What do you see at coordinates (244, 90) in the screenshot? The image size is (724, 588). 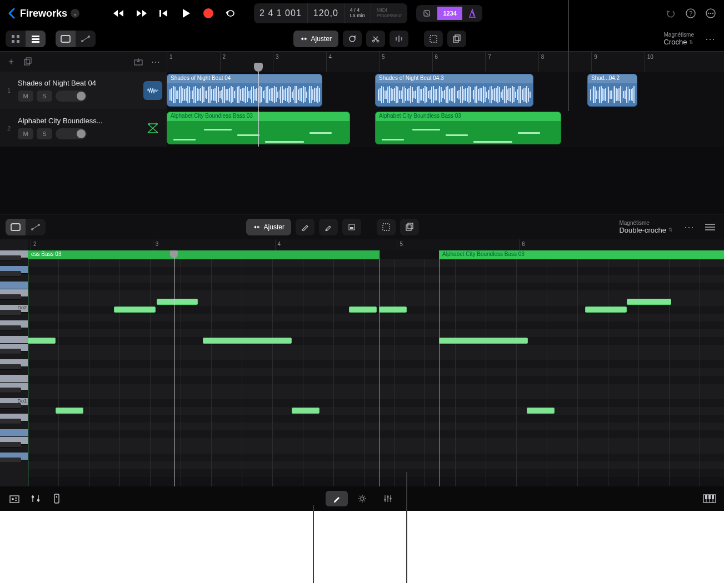 I see `audio-region: Shades of Night Beat 04` at bounding box center [244, 90].